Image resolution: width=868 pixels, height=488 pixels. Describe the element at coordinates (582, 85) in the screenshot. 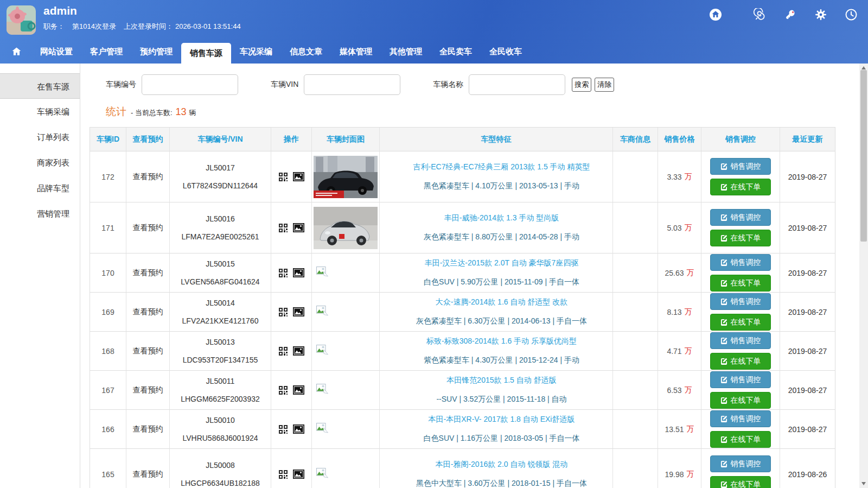

I see `search-button: 搜索` at that location.